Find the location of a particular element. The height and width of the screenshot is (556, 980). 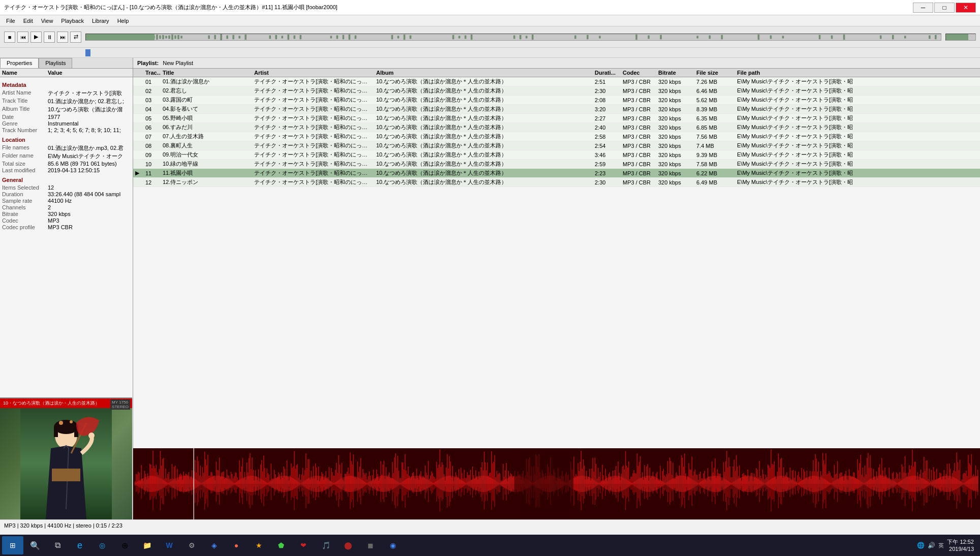

chrome-button: ⊕ is located at coordinates (125, 545).